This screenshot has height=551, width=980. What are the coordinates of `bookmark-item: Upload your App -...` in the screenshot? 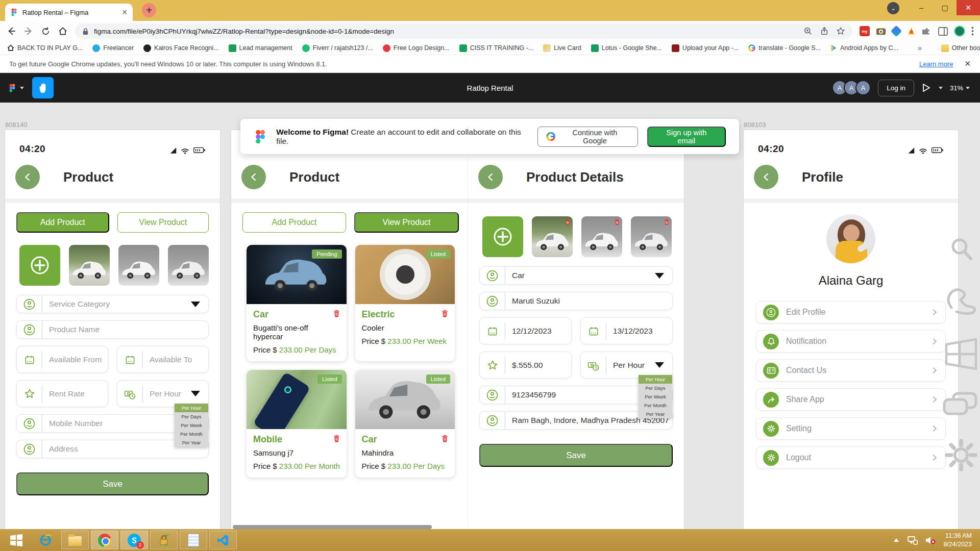 It's located at (705, 48).